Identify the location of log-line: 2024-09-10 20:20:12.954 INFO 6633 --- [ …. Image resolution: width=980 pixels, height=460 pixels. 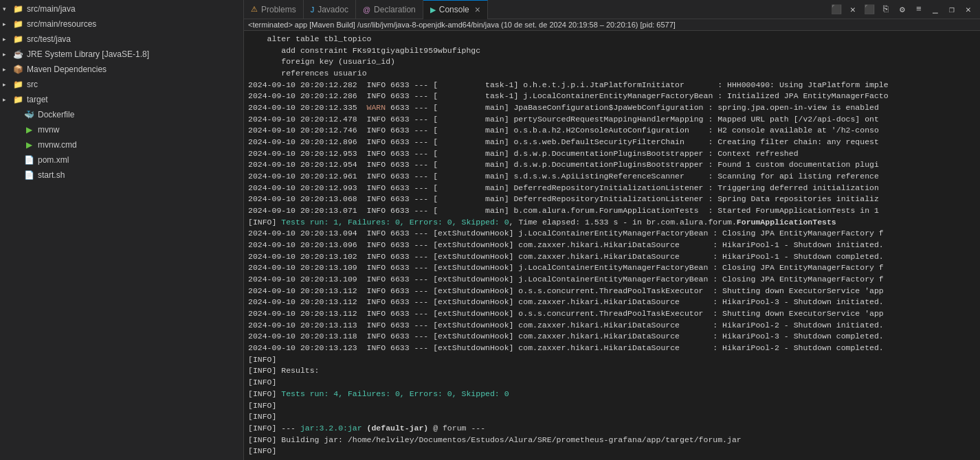
(612, 165).